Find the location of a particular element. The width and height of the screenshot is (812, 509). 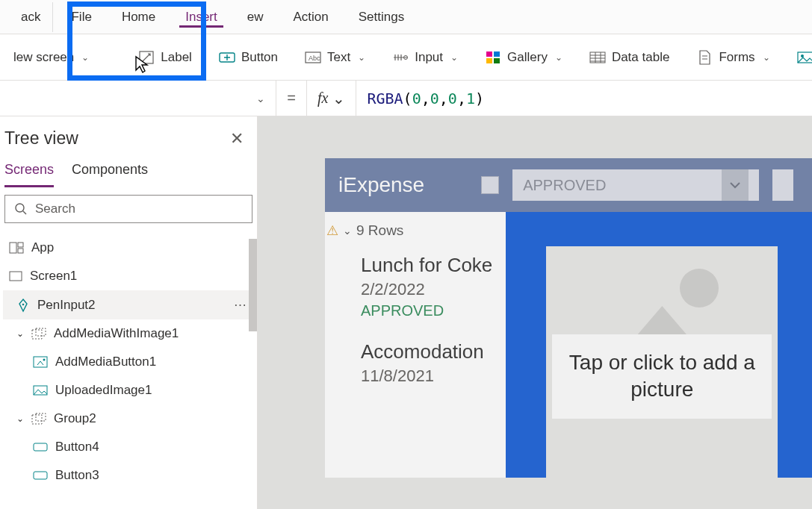

app-header: iExpense APPROVED is located at coordinates (568, 185).